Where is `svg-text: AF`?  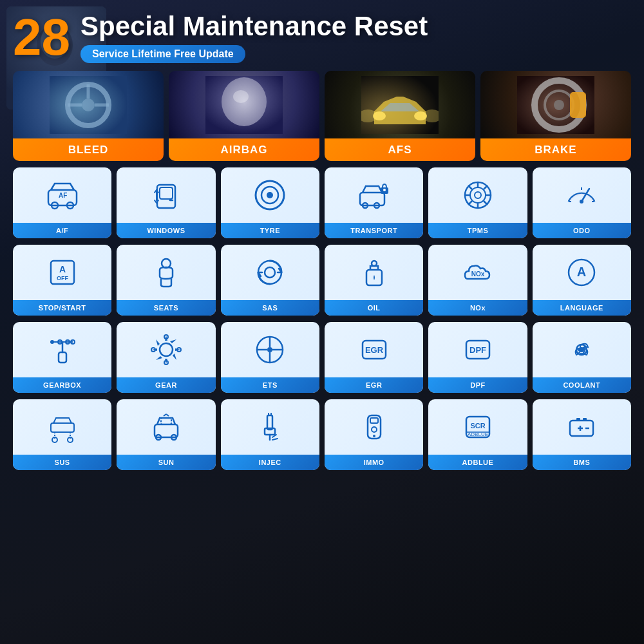 svg-text: AF is located at coordinates (63, 196).